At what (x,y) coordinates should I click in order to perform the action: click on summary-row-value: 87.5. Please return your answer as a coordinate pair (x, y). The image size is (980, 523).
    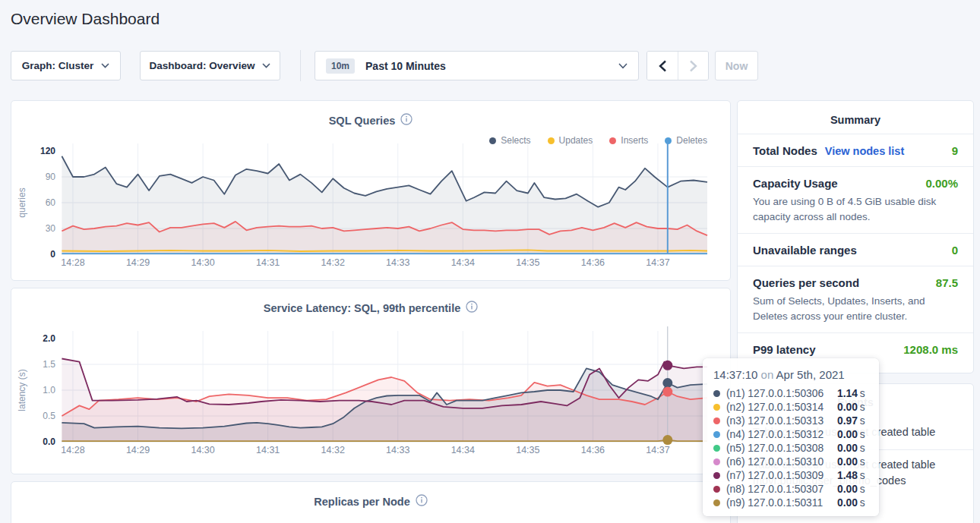
    Looking at the image, I should click on (947, 282).